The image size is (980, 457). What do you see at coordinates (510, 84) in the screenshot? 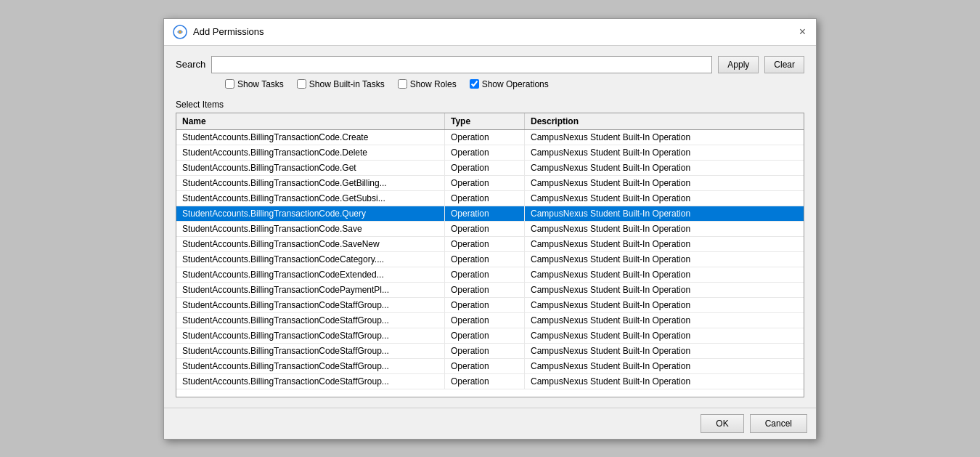
I see `show-operations-checkbox: Show Operations` at bounding box center [510, 84].